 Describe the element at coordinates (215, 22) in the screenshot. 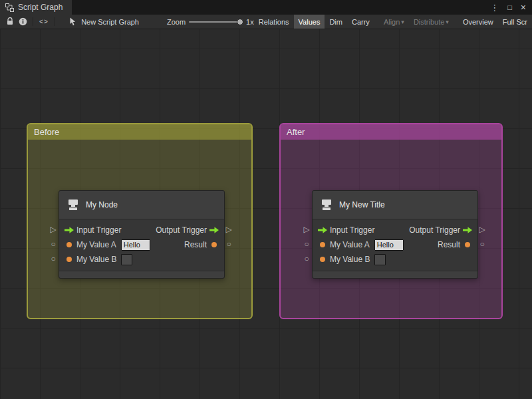

I see `zoom-slider` at that location.